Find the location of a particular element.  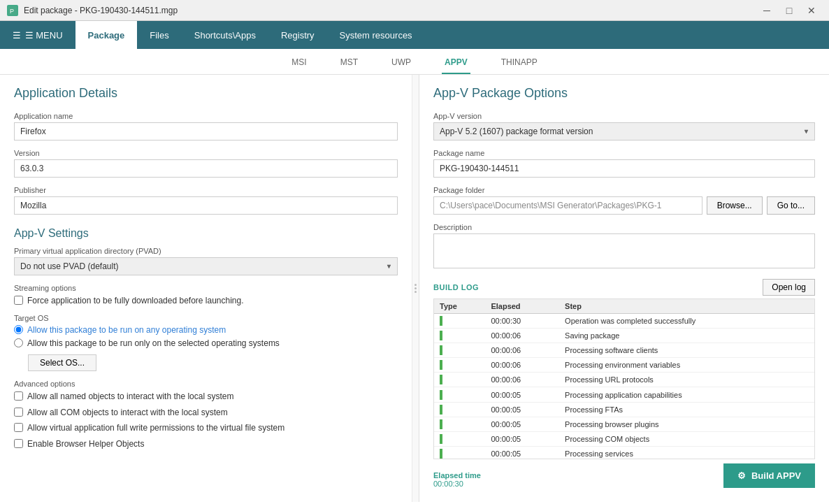

tab-registry: Registry is located at coordinates (298, 35).